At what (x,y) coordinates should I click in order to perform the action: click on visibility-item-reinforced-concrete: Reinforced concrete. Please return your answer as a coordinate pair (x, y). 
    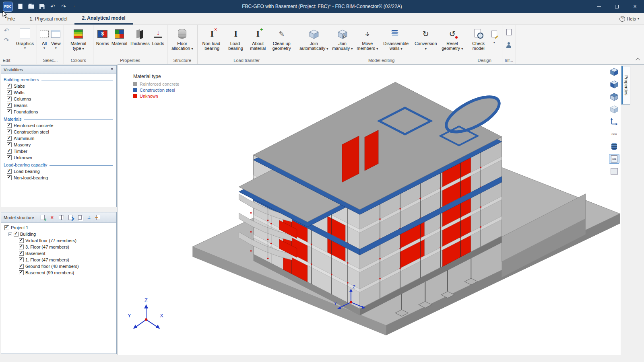
    Looking at the image, I should click on (59, 125).